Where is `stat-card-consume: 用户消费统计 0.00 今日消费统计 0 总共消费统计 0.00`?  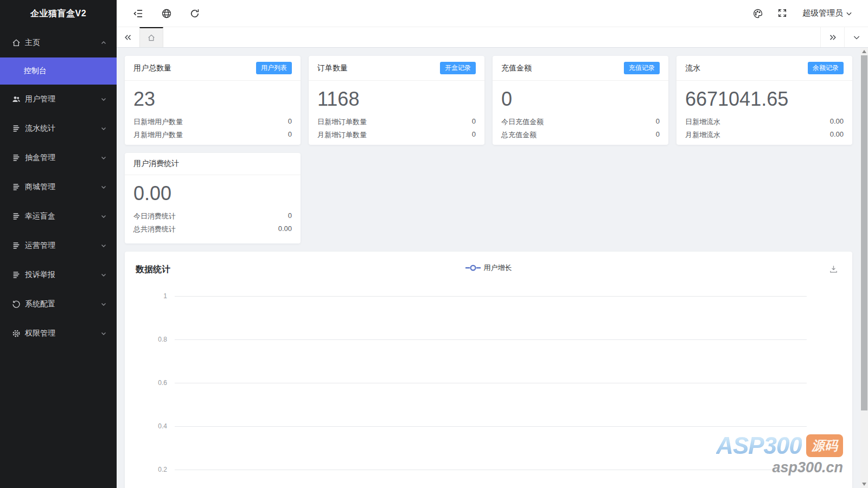
stat-card-consume: 用户消费统计 0.00 今日消费统计 0 总共消费统计 0.00 is located at coordinates (213, 198).